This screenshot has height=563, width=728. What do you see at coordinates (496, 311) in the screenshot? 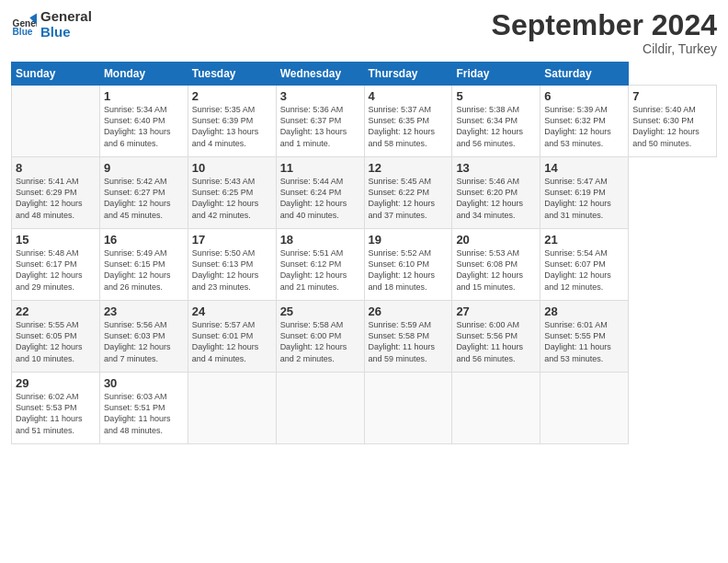
I see `day-number: 27` at bounding box center [496, 311].